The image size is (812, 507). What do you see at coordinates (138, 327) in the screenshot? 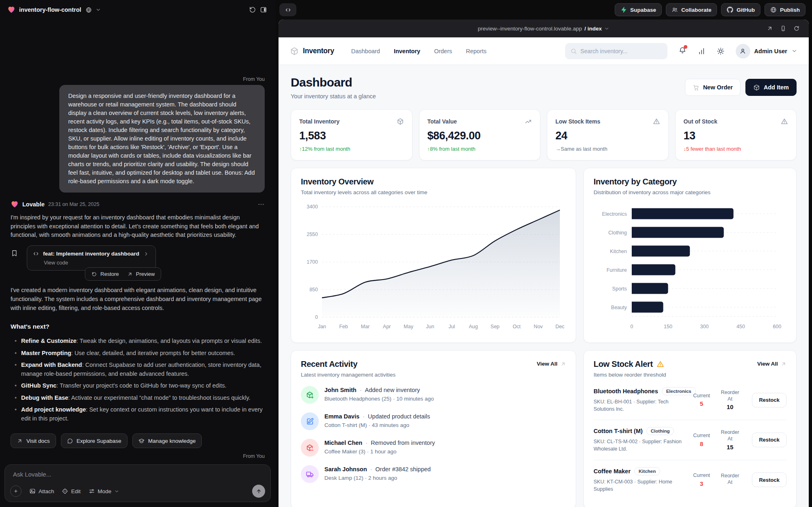
I see `whats-next-heading: What's next?` at bounding box center [138, 327].